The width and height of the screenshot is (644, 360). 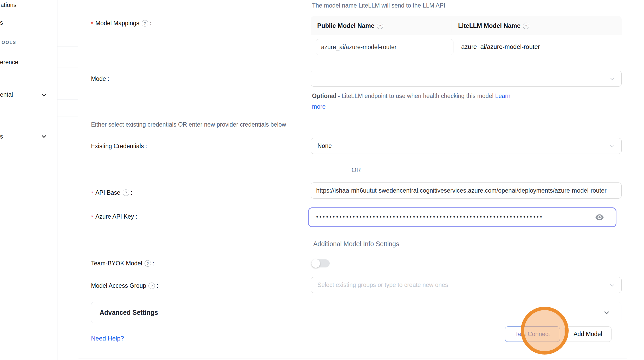 What do you see at coordinates (356, 244) in the screenshot?
I see `additional-info-divider: Additional Model Info Settings` at bounding box center [356, 244].